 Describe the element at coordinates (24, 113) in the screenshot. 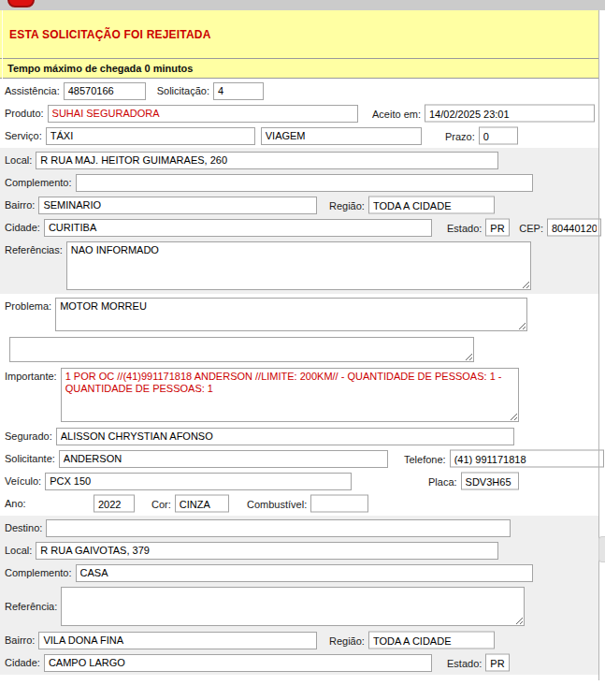

I see `produto-label: Produto:` at that location.